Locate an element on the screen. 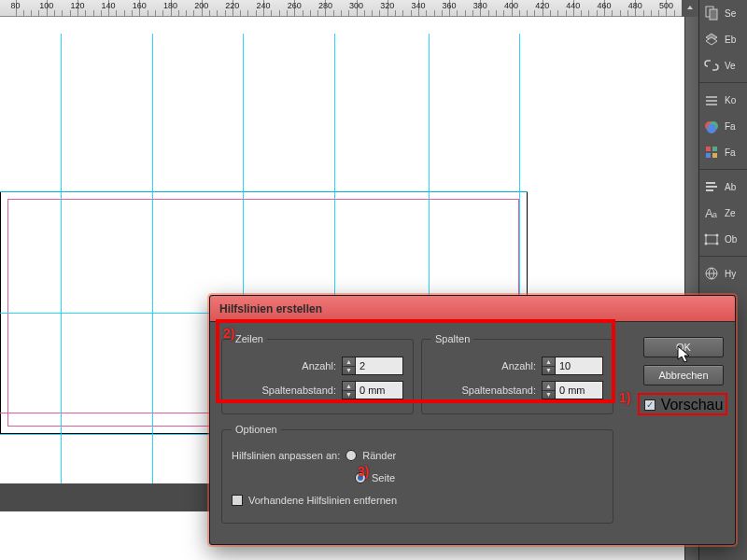 The image size is (747, 560). panel-stroke: Ko is located at coordinates (723, 100).